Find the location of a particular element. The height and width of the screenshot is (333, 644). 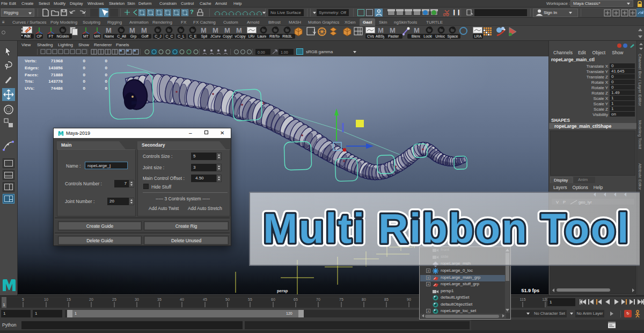

svg-text: 143776 is located at coordinates (56, 82).